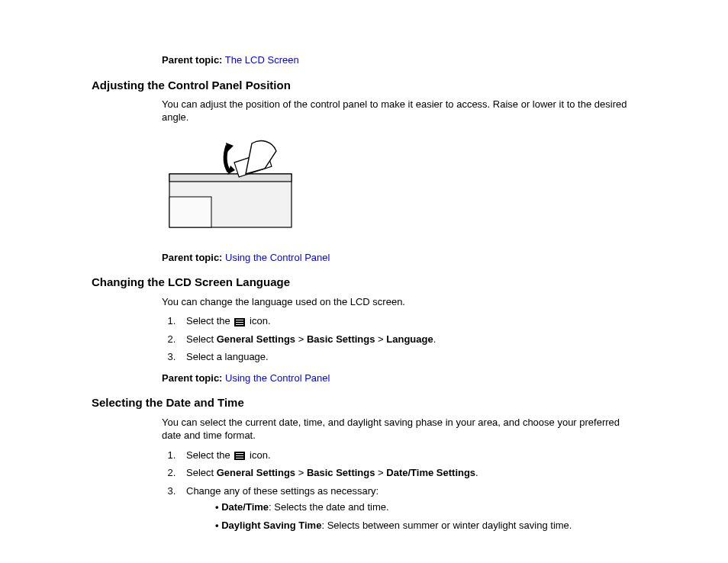 The width and height of the screenshot is (728, 563). I want to click on printer-illustration, so click(230, 185).